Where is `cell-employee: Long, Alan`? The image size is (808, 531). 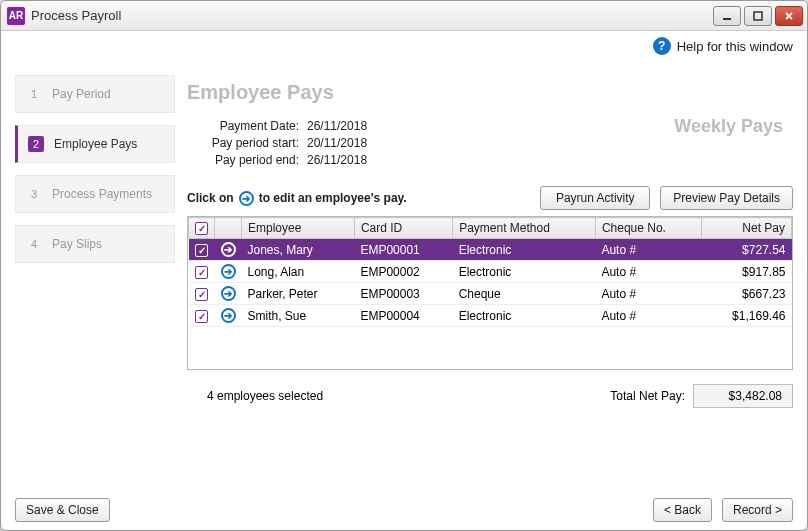
cell-employee: Long, Alan is located at coordinates (298, 272).